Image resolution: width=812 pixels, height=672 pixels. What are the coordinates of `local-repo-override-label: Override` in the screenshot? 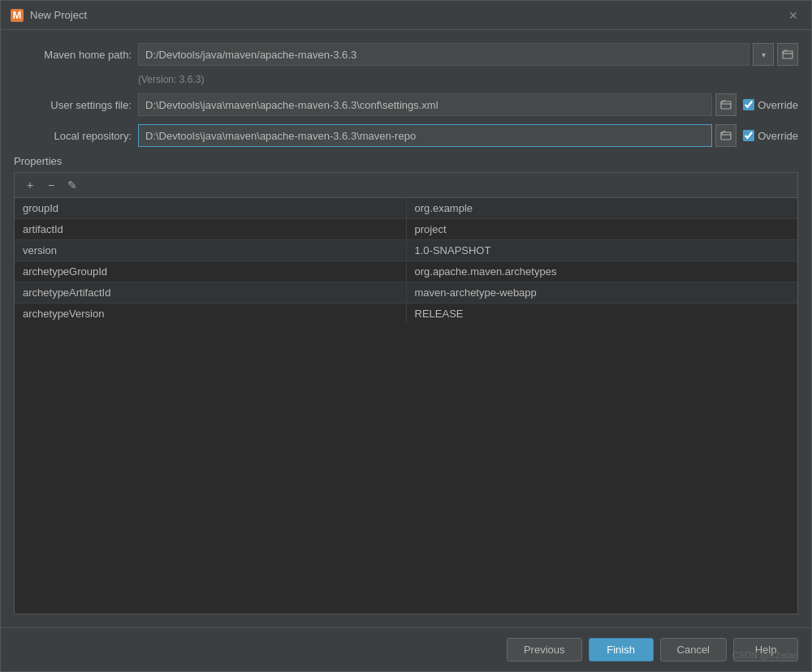 It's located at (778, 136).